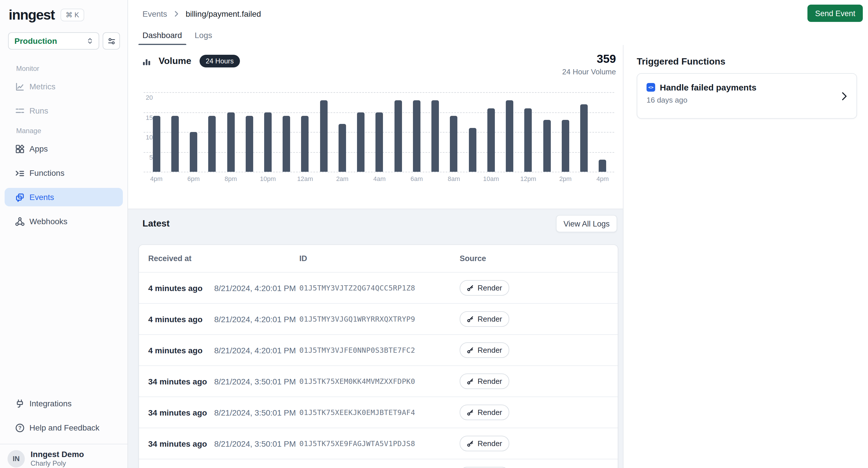 This screenshot has width=868, height=468. Describe the element at coordinates (708, 88) in the screenshot. I see `function-name: Handle failed payments` at that location.